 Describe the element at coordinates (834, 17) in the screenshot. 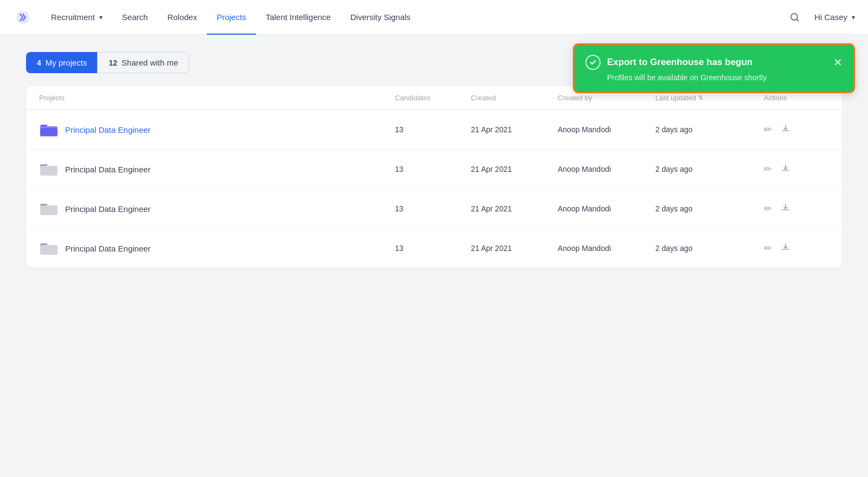

I see `user-menu: Hi Casey ▾` at that location.